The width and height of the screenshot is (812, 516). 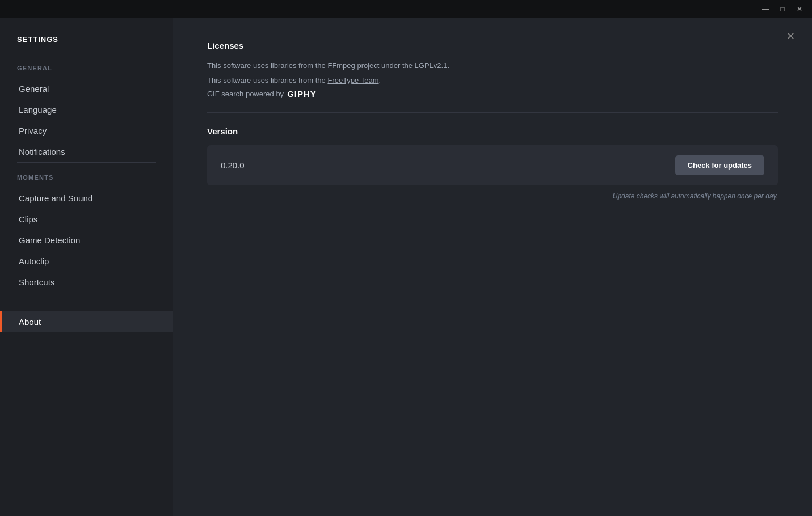 I want to click on sidebar-item-language: Language, so click(x=86, y=110).